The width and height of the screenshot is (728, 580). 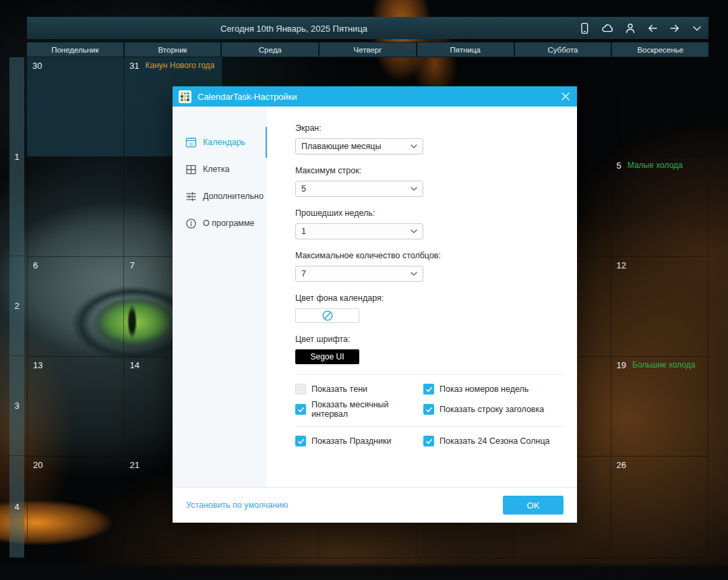 What do you see at coordinates (359, 274) in the screenshot?
I see `max-columns-select: 7` at bounding box center [359, 274].